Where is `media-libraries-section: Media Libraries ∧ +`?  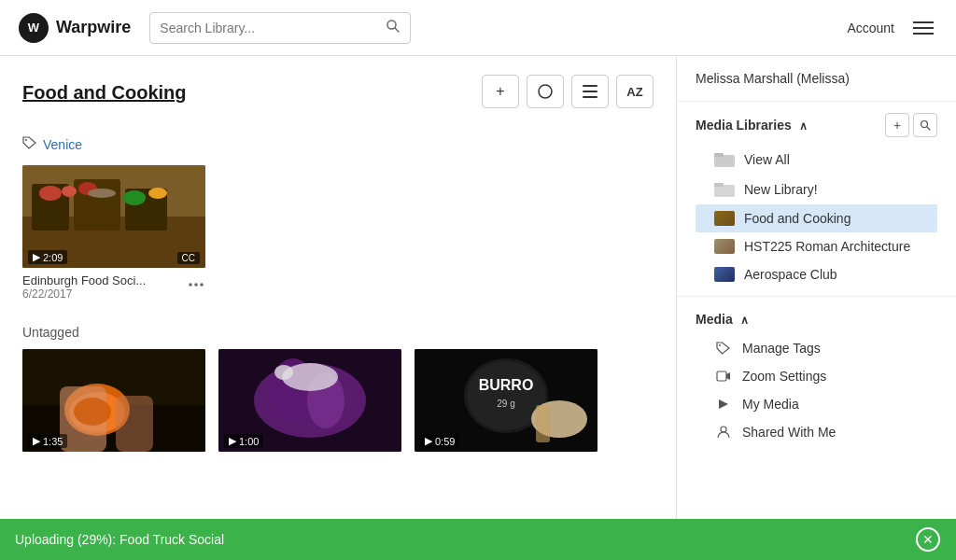 media-libraries-section: Media Libraries ∧ + is located at coordinates (816, 197).